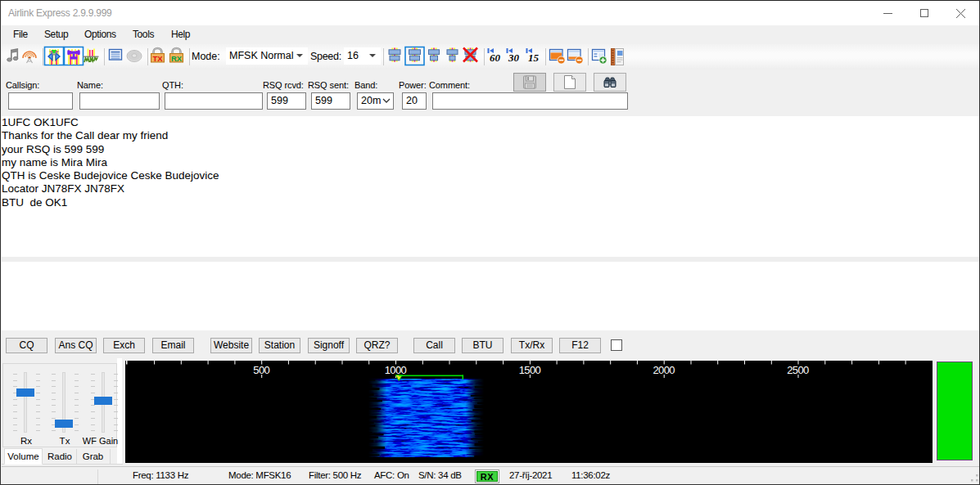  I want to click on svg-text: TX, so click(157, 59).